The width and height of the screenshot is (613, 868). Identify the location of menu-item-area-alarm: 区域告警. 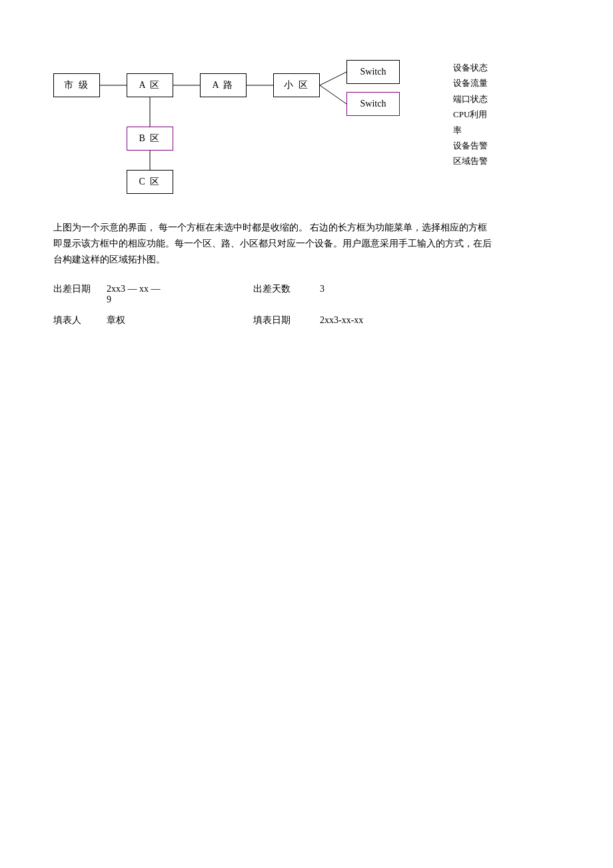
(470, 161).